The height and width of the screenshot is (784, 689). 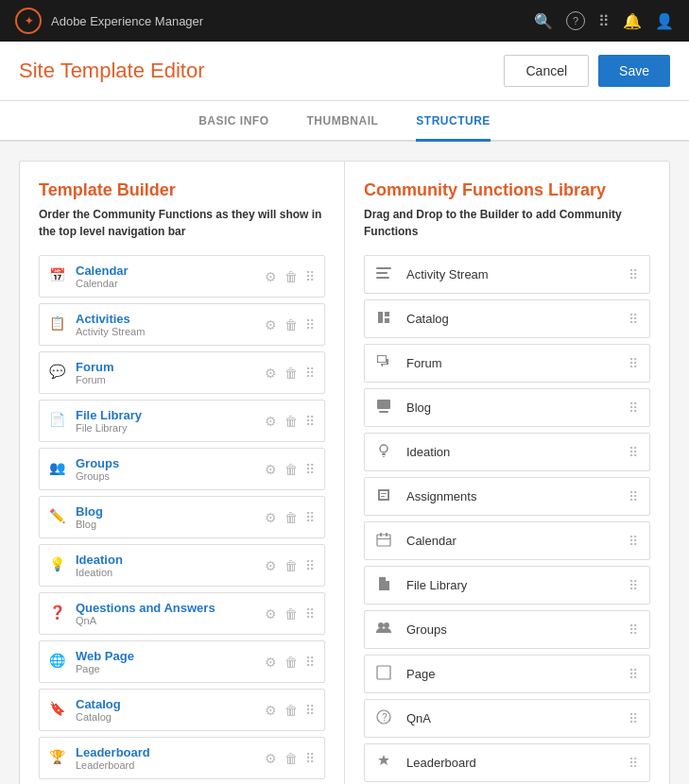 What do you see at coordinates (28, 21) in the screenshot?
I see `adobe-logo: ✦` at bounding box center [28, 21].